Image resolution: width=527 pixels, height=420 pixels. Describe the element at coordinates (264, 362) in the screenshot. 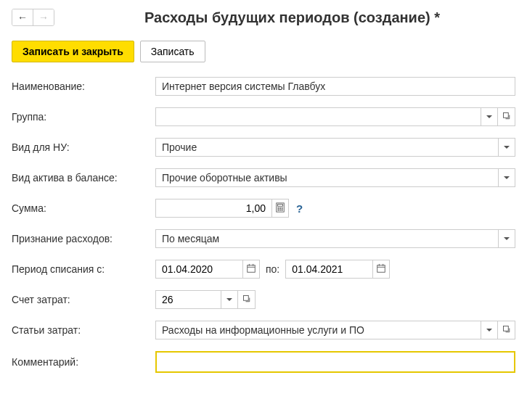

I see `row-comment: Комментарий:` at that location.